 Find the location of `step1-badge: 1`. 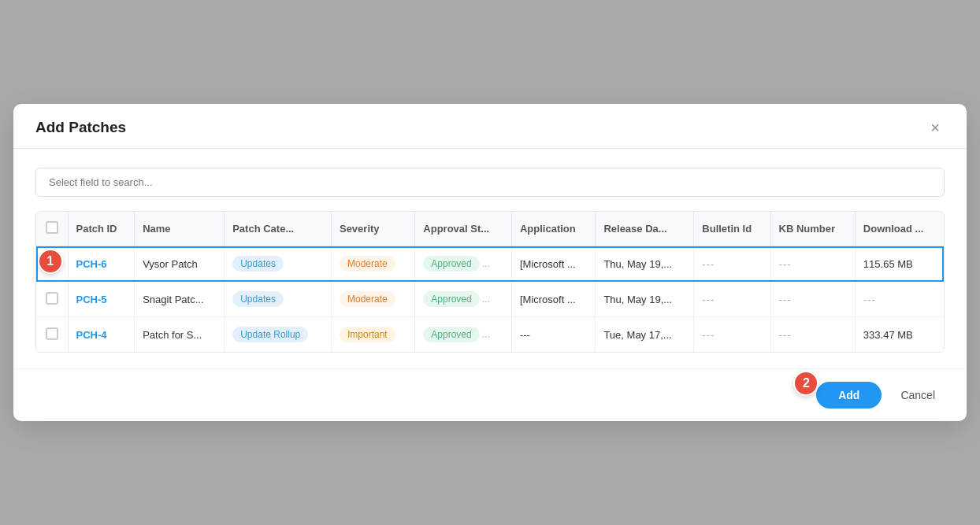

step1-badge: 1 is located at coordinates (50, 261).